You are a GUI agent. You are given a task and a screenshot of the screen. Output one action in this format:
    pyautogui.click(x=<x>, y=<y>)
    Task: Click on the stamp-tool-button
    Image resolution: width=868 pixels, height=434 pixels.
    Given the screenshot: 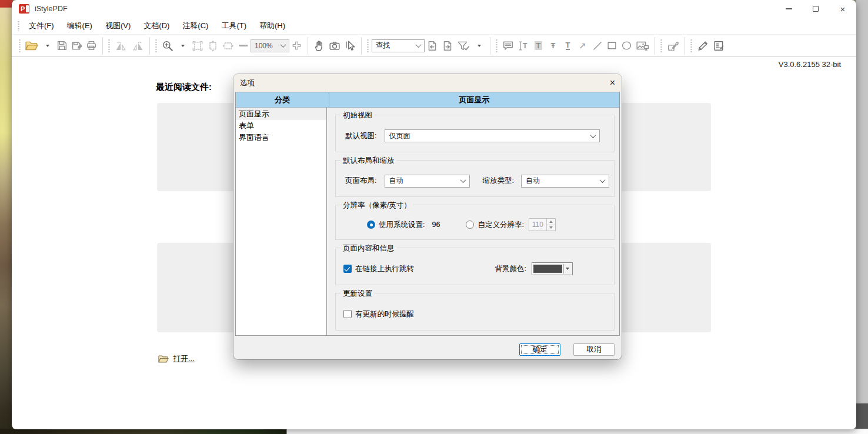 What is the action you would take?
    pyautogui.click(x=673, y=46)
    